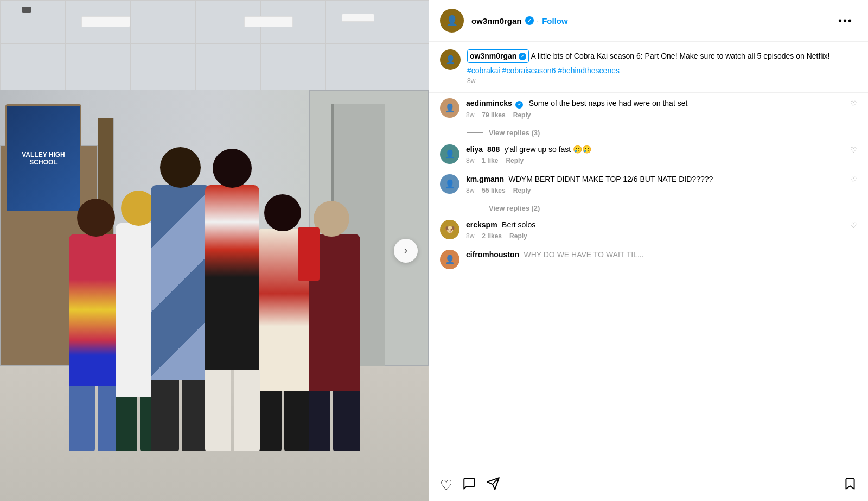  I want to click on caption-timestamp: 8w, so click(648, 81).